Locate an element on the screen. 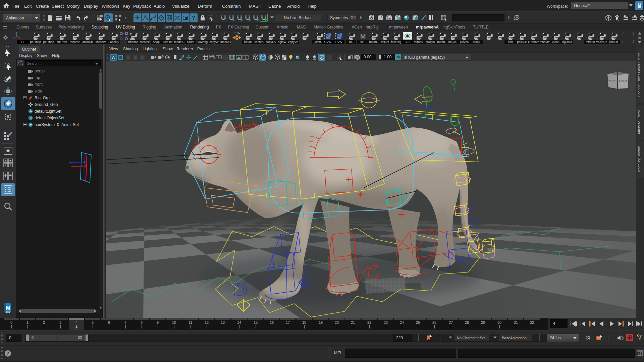 This screenshot has width=644, height=362. svg-text: AYA is located at coordinates (8, 312).